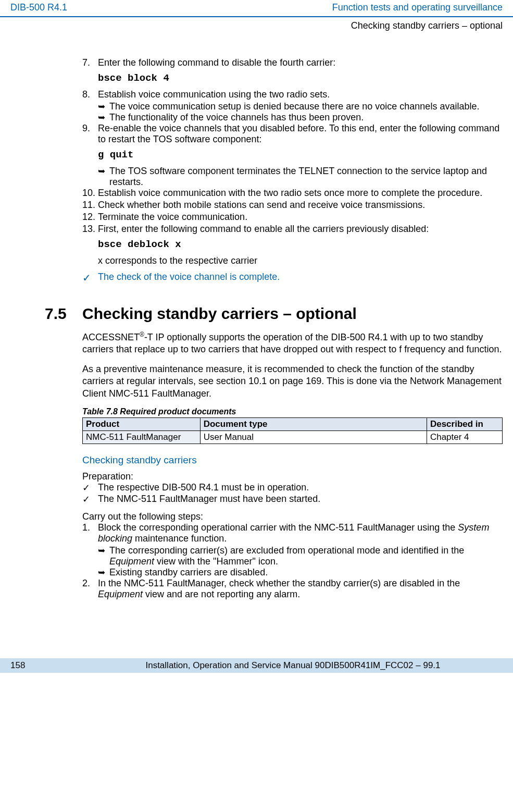  What do you see at coordinates (90, 527) in the screenshot?
I see `step-number: 1.` at bounding box center [90, 527].